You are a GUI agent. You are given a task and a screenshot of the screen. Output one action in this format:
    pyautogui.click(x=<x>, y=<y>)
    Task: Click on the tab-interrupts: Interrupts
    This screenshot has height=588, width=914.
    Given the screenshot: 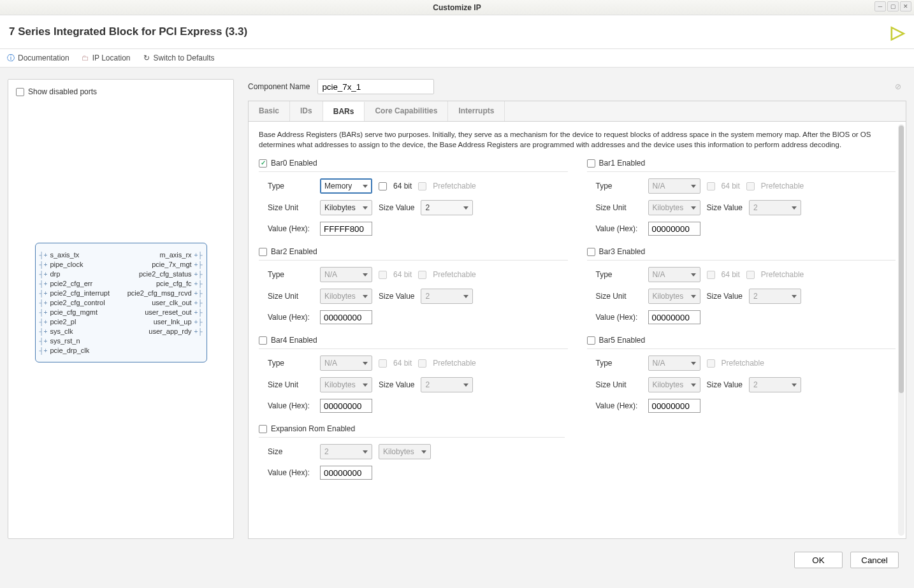 What is the action you would take?
    pyautogui.click(x=477, y=111)
    